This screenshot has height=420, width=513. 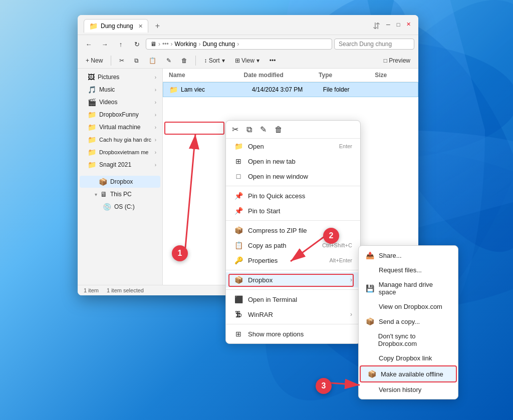 I want to click on ctx-cut-icon: ✂, so click(x=235, y=129).